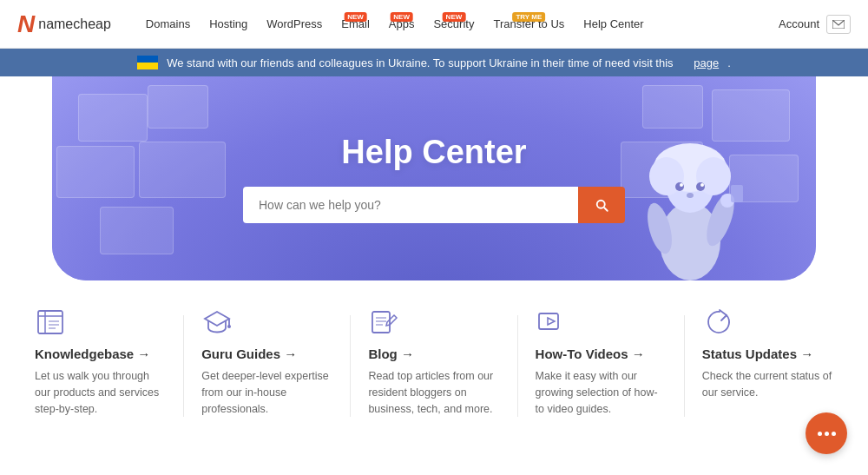  I want to click on hero-title: Help Center, so click(434, 153).